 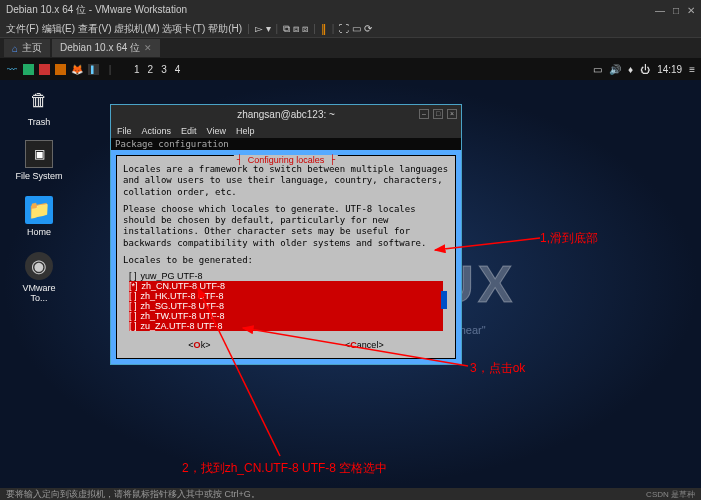 What do you see at coordinates (39, 154) in the screenshot?
I see `filesystem-icon: ▣` at bounding box center [39, 154].